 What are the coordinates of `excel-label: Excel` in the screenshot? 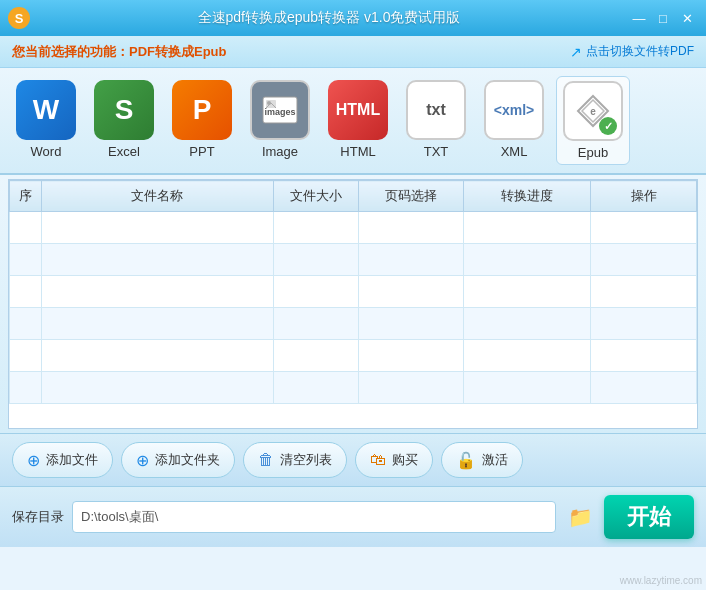 It's located at (124, 152).